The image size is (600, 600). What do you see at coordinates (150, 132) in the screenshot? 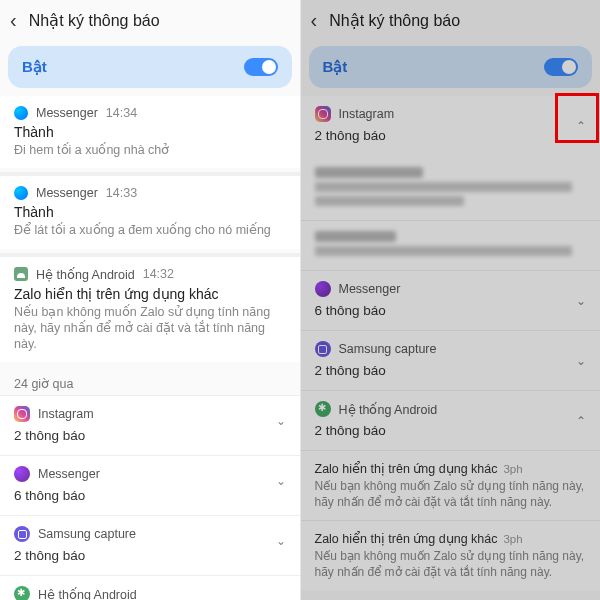
I see `notification-item: Messenger 14:34 Thành Đi hem tối a xuống…` at bounding box center [150, 132].